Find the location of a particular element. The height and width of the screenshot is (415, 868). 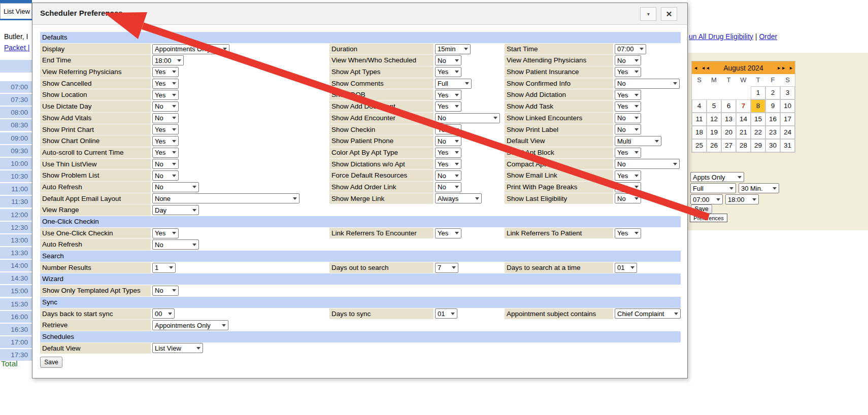

pref-select-color-apt-by-apt-type: Yes is located at coordinates (448, 153).